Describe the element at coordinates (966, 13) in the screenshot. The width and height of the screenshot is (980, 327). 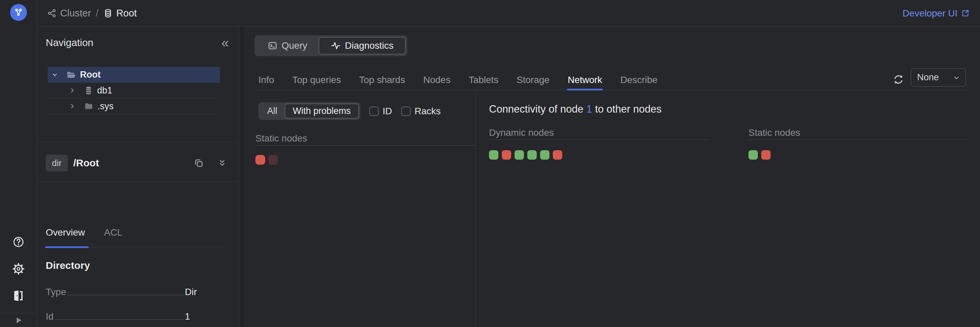
I see `external-link-icon` at that location.